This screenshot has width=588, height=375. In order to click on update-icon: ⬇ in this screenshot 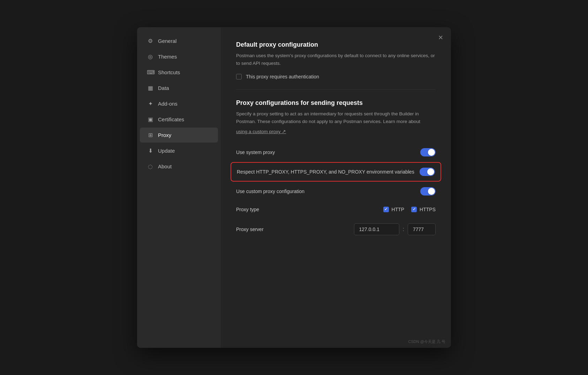, I will do `click(150, 151)`.